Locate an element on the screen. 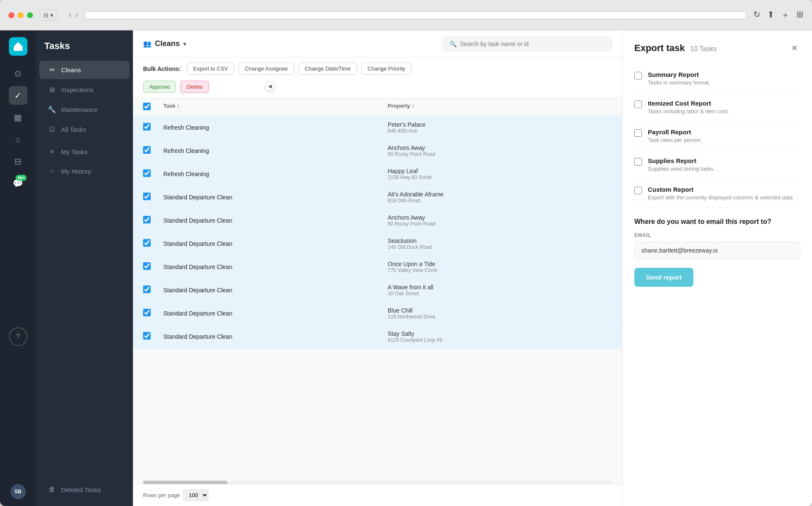 This screenshot has width=812, height=506. close-traffic-light is located at coordinates (11, 15).